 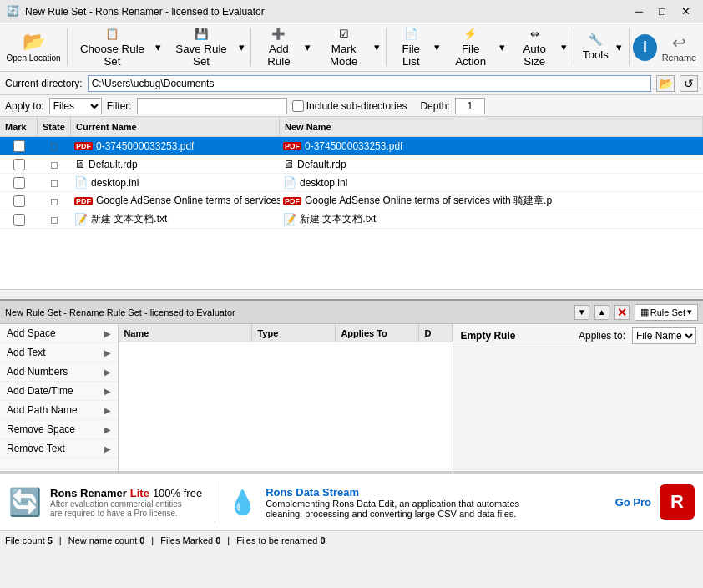 I want to click on files-marked-value: 0, so click(x=218, y=540).